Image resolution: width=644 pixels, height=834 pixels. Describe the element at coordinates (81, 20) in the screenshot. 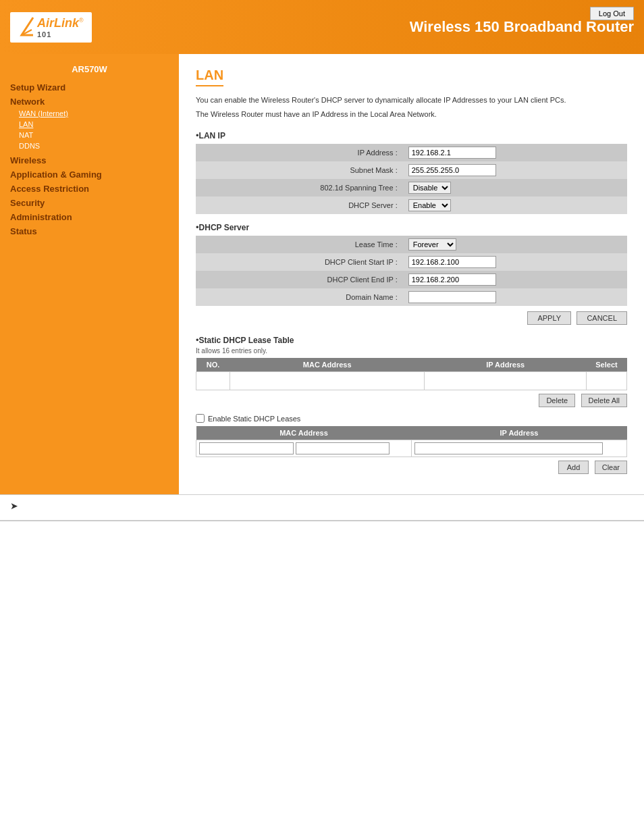

I see `logo-registered-icon: ®` at that location.